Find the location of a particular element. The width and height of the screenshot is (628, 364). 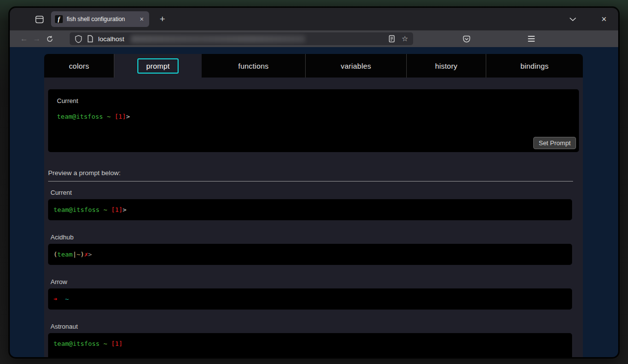

divider is located at coordinates (311, 182).